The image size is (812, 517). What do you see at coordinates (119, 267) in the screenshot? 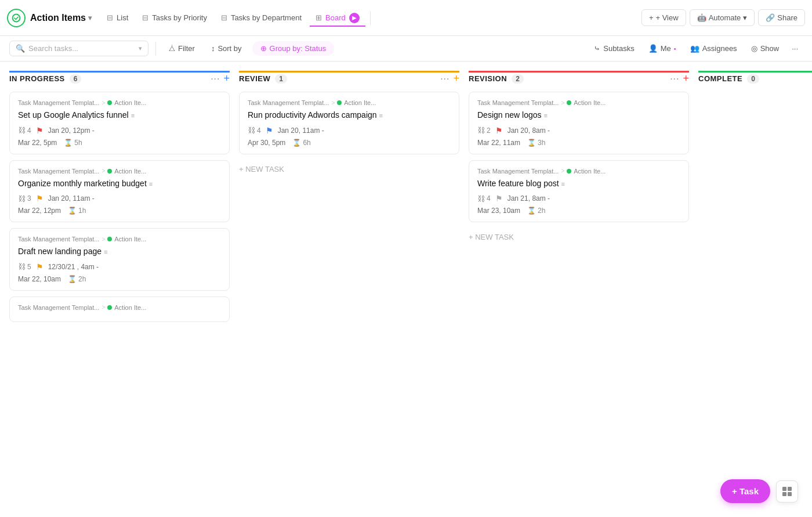
I see `card-meta: ⛓ 5⚑12/30/21 , 4am -` at bounding box center [119, 267].